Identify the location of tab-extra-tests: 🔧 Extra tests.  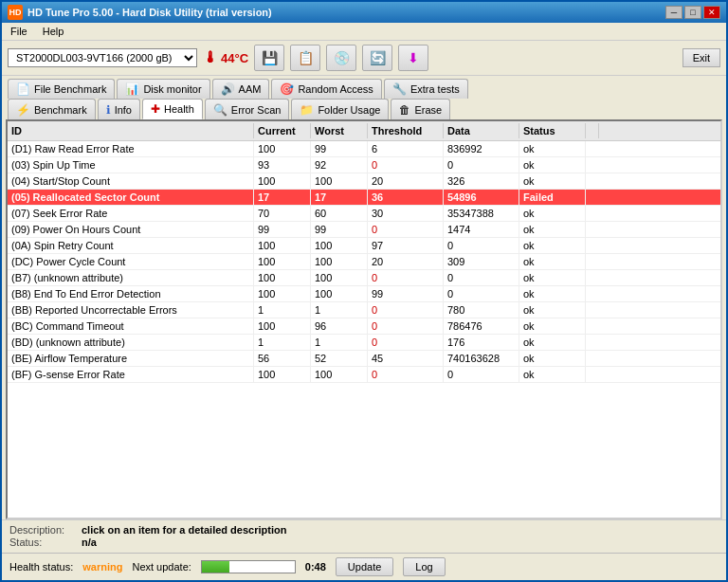
(427, 89).